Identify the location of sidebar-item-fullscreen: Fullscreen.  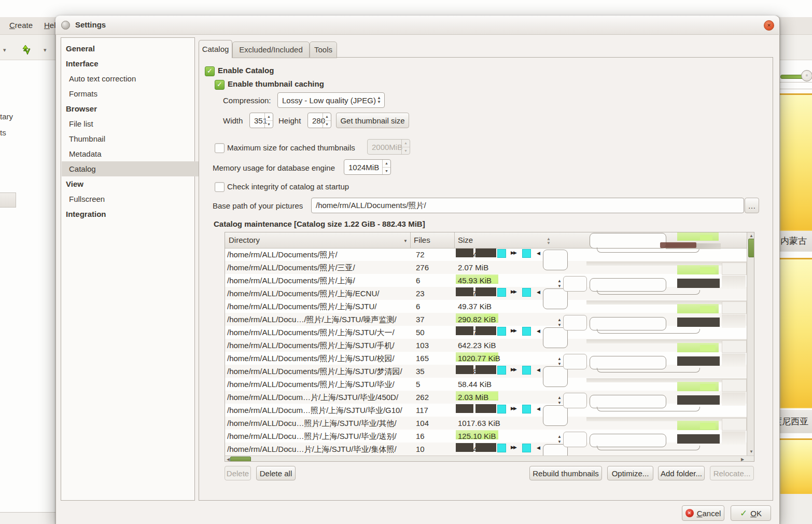
(131, 199).